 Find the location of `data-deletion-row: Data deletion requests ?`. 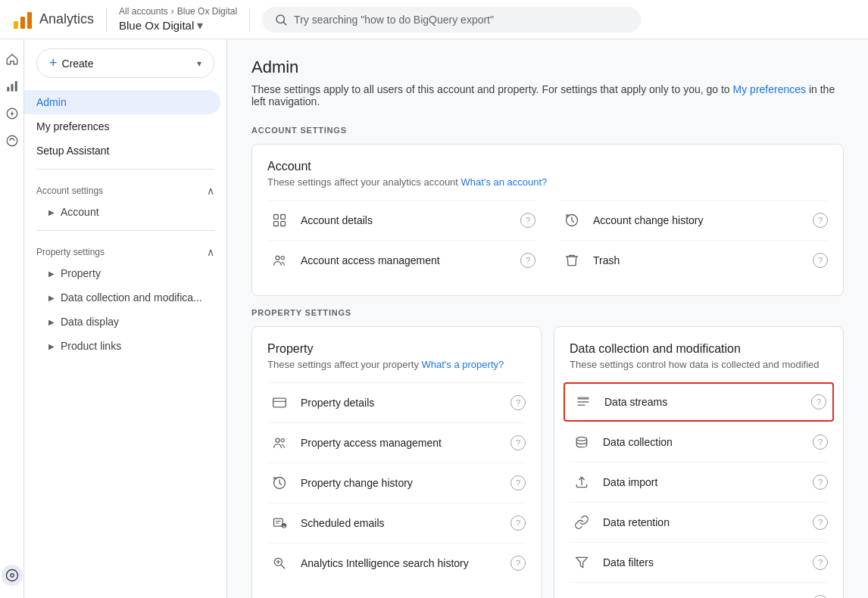

data-deletion-row: Data deletion requests ? is located at coordinates (698, 590).